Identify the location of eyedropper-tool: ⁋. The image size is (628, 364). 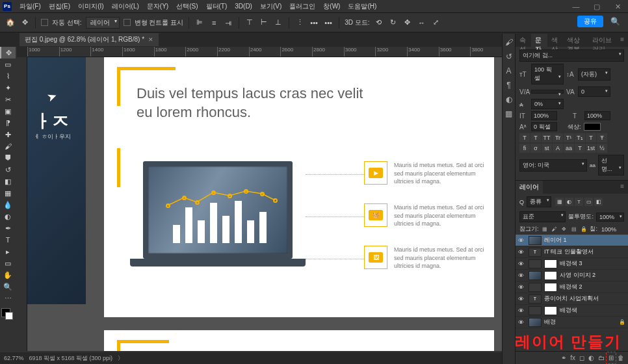
(8, 123).